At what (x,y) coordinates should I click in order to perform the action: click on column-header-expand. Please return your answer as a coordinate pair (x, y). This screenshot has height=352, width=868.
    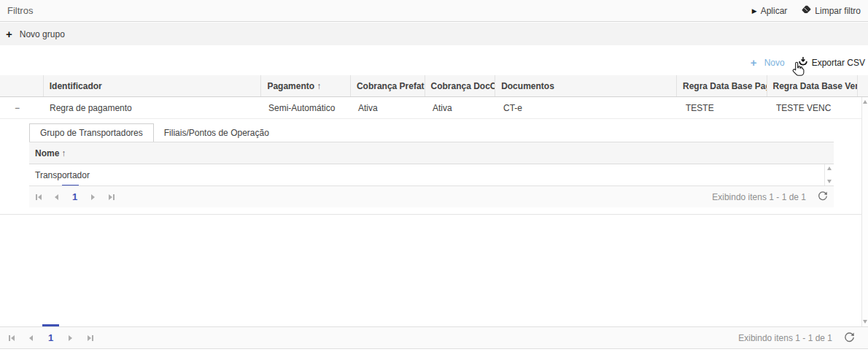
    Looking at the image, I should click on (22, 86).